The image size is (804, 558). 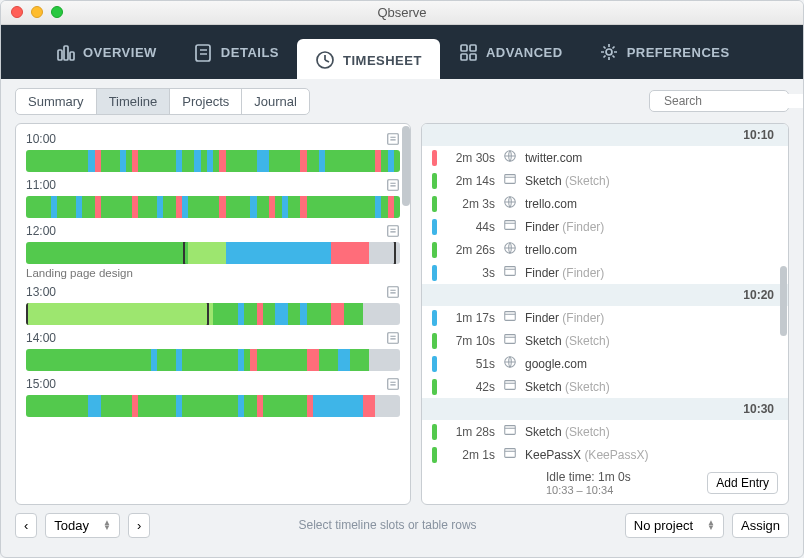 I want to click on hour-block: 15:00, so click(x=213, y=396).